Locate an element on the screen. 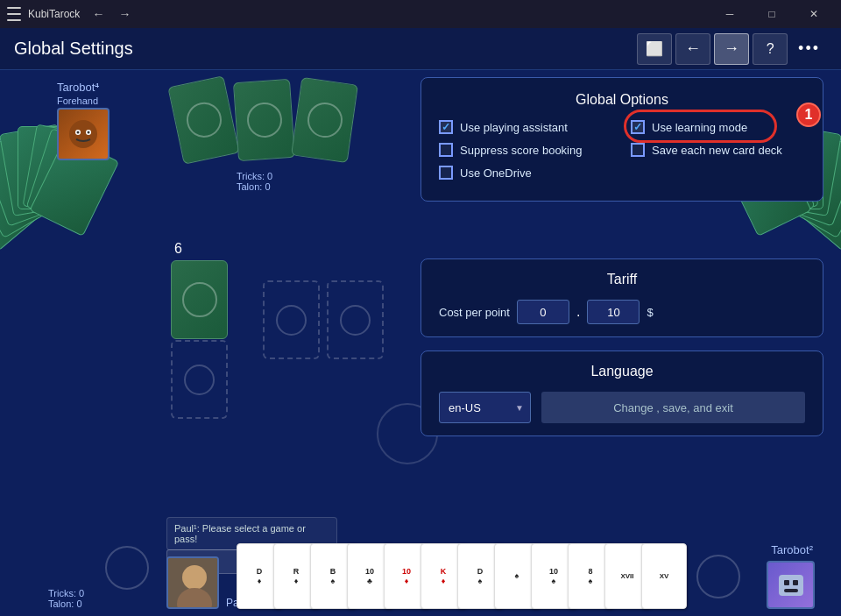  label-learning-mode: Use learning mode is located at coordinates (699, 128).